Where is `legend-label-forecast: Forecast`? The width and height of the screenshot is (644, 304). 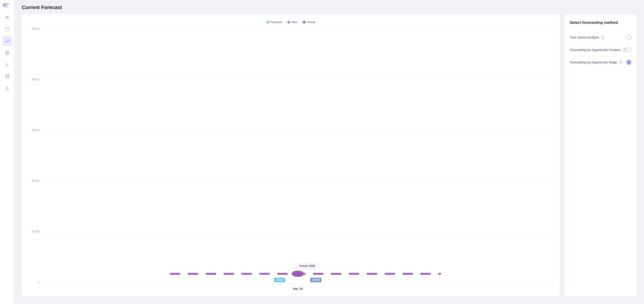
legend-label-forecast: Forecast is located at coordinates (276, 22).